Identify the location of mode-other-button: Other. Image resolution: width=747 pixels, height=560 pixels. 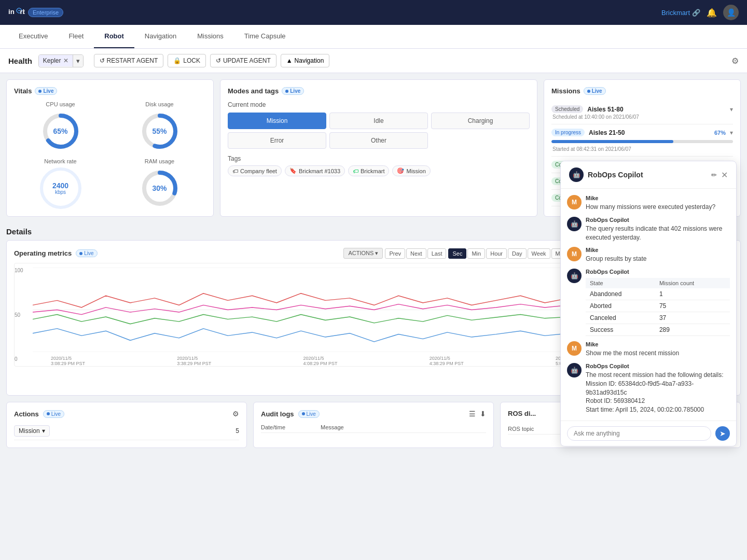
(379, 141).